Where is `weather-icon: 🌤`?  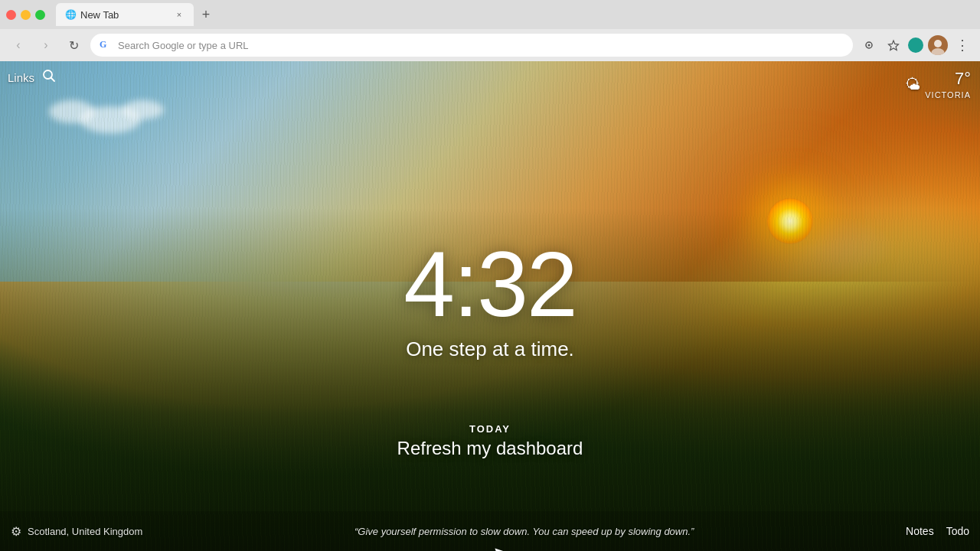 weather-icon: 🌤 is located at coordinates (913, 84).